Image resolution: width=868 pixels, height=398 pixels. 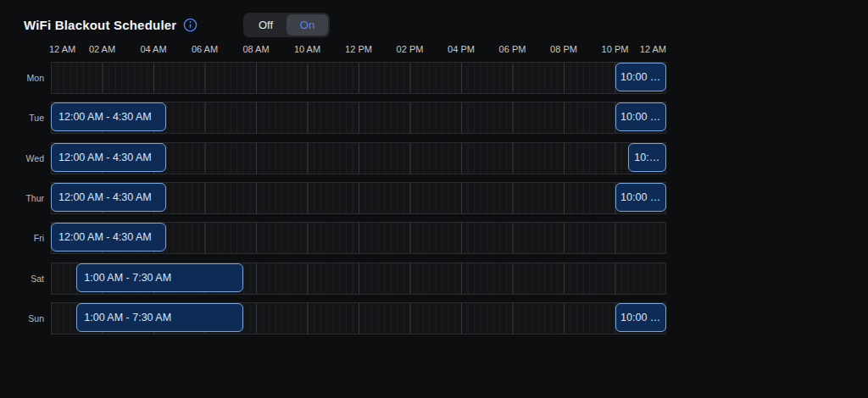 What do you see at coordinates (36, 78) in the screenshot?
I see `day-label: Mon` at bounding box center [36, 78].